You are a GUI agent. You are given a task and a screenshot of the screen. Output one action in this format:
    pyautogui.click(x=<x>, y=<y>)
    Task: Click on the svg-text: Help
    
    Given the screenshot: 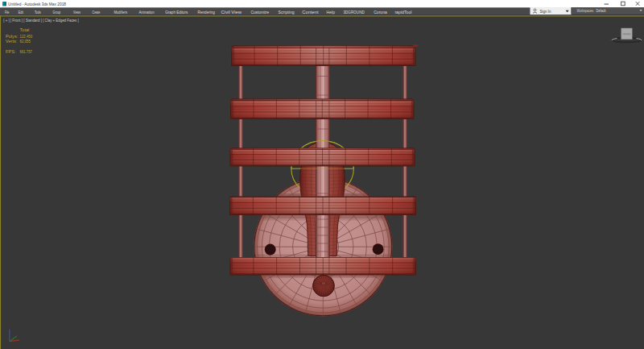 What is the action you would take?
    pyautogui.click(x=332, y=12)
    